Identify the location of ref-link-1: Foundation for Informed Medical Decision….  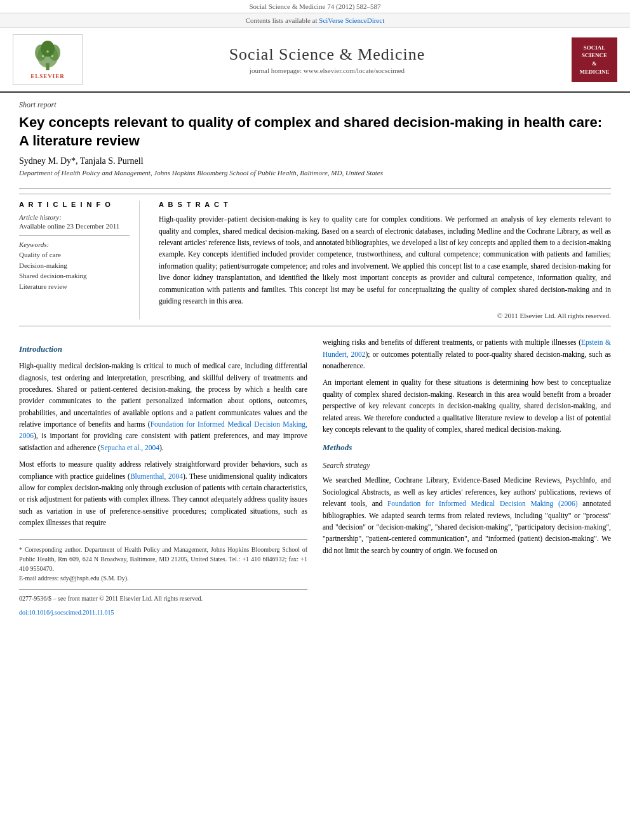
(163, 430).